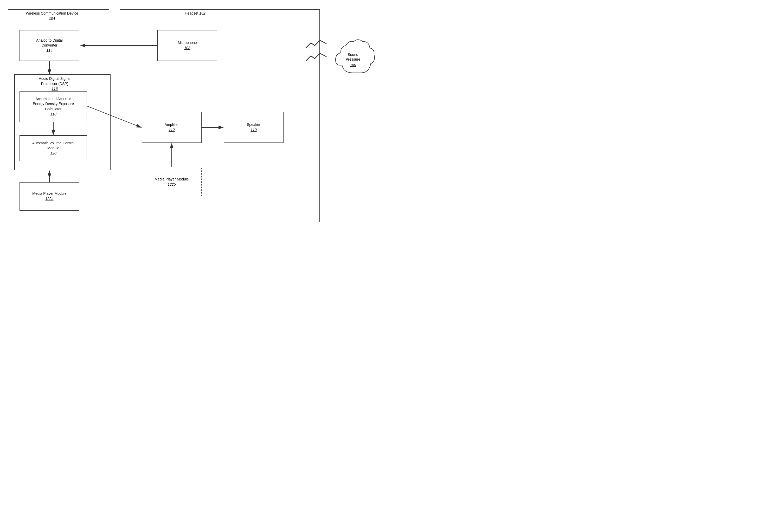 The height and width of the screenshot is (532, 771). Describe the element at coordinates (53, 107) in the screenshot. I see `calc-box: Accumulated AcousticEnergy Density Expos…` at that location.